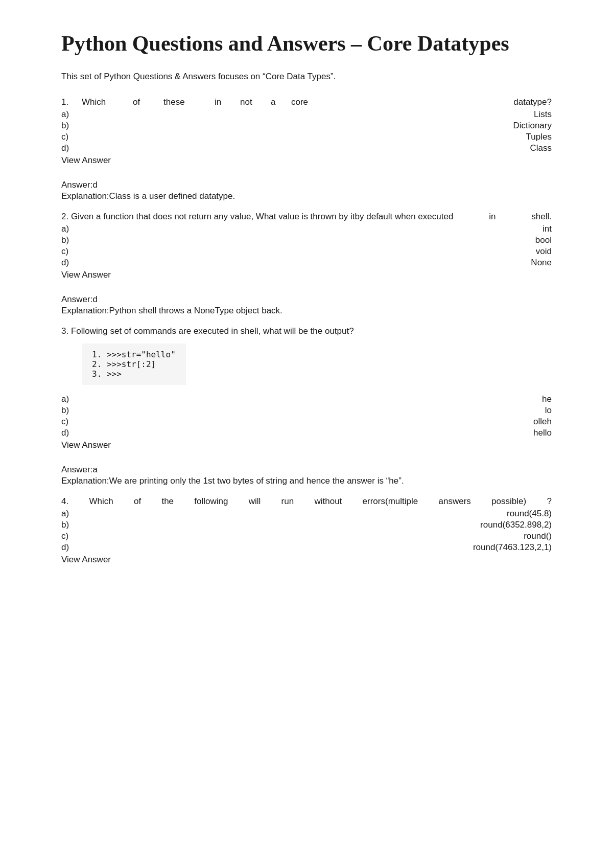  I want to click on answer-1-text: Answer:d, so click(306, 185).